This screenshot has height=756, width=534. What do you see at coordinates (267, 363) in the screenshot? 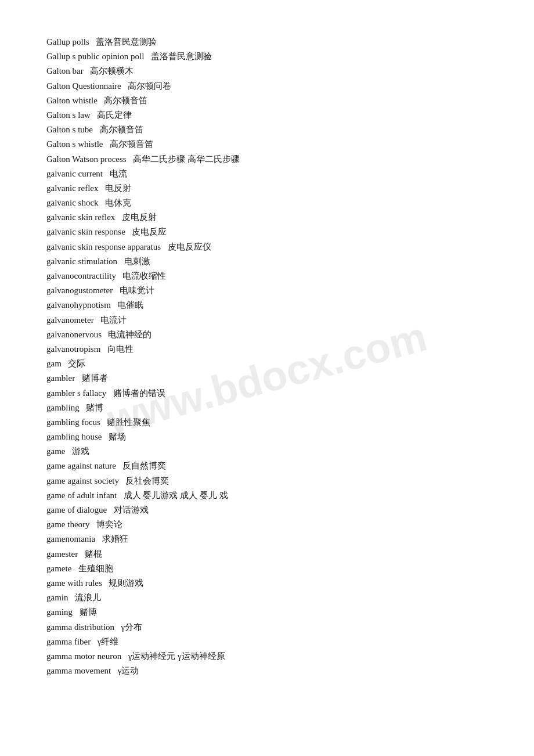
I see `list-item: gam 交际` at bounding box center [267, 363].